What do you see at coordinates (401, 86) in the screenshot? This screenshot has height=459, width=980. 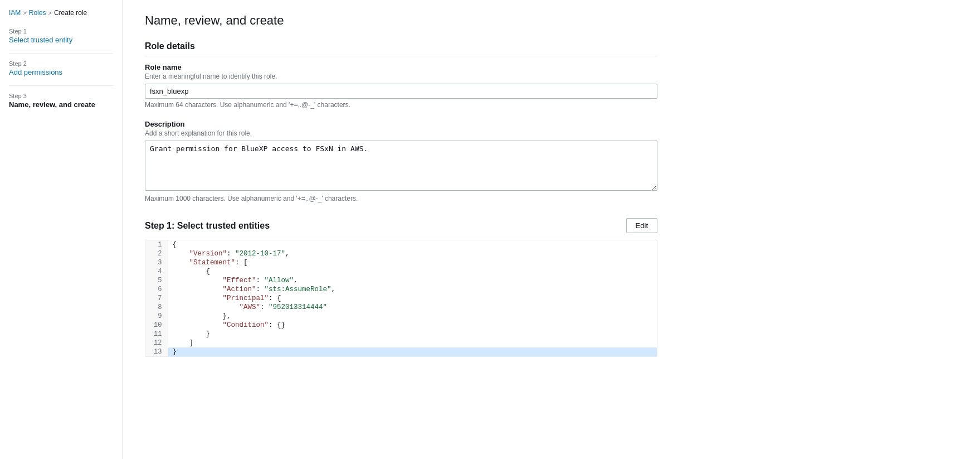 I see `role-name-group: Role name Enter a meaningful name to ide…` at bounding box center [401, 86].